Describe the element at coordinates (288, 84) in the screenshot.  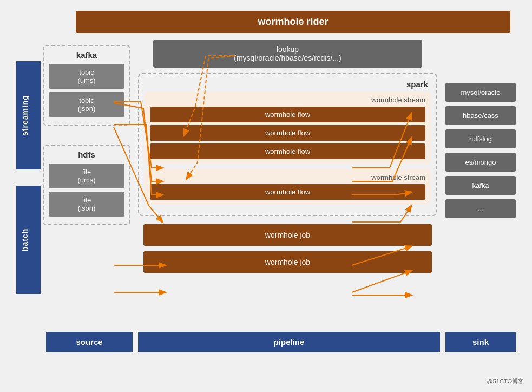
I see `spark-title: spark` at that location.